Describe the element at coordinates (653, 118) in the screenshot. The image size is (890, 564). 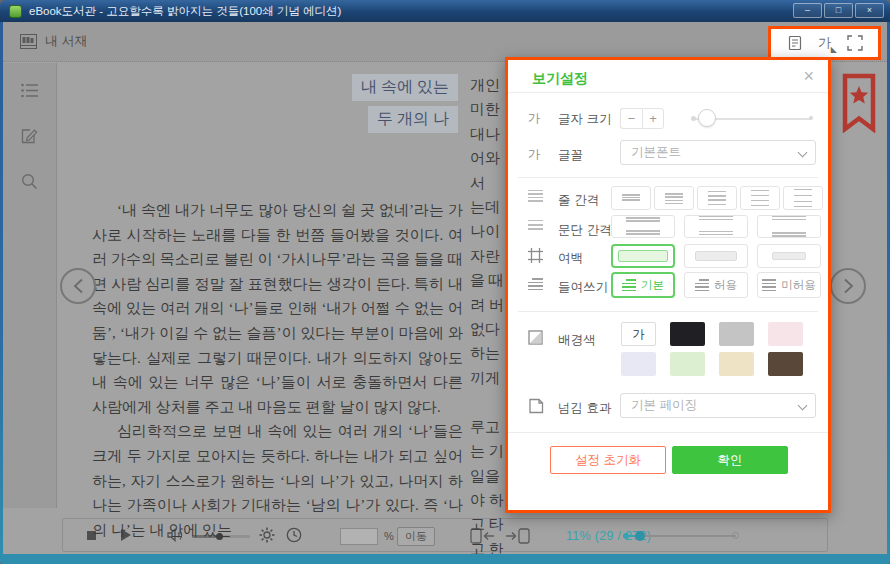
I see `font-size-increase-button: +` at that location.